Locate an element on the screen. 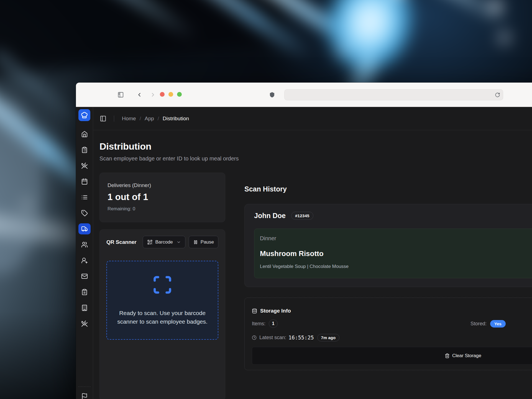  meal-period: Dinner is located at coordinates (396, 238).